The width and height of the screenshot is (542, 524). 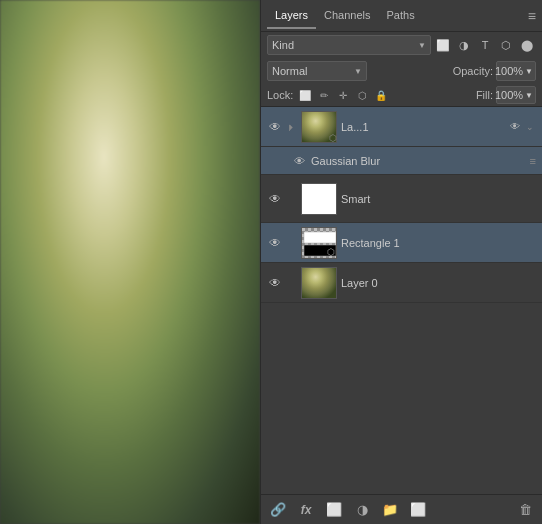 I want to click on opacity-label: Opacity:, so click(x=473, y=71).